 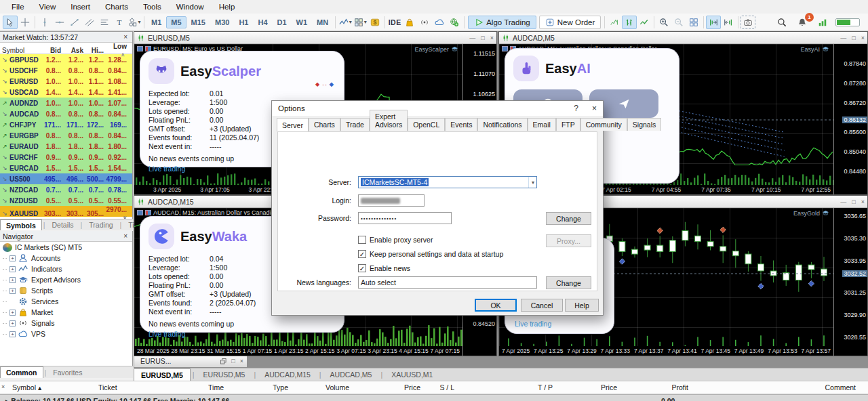 What do you see at coordinates (582, 305) in the screenshot?
I see `help-button: Help` at bounding box center [582, 305].